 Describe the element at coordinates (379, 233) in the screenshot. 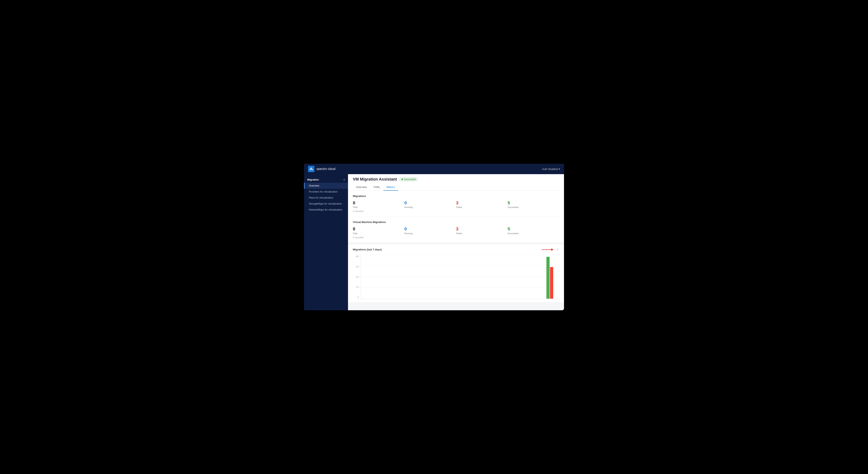

I see `vm-migrations-total-label: Total` at that location.